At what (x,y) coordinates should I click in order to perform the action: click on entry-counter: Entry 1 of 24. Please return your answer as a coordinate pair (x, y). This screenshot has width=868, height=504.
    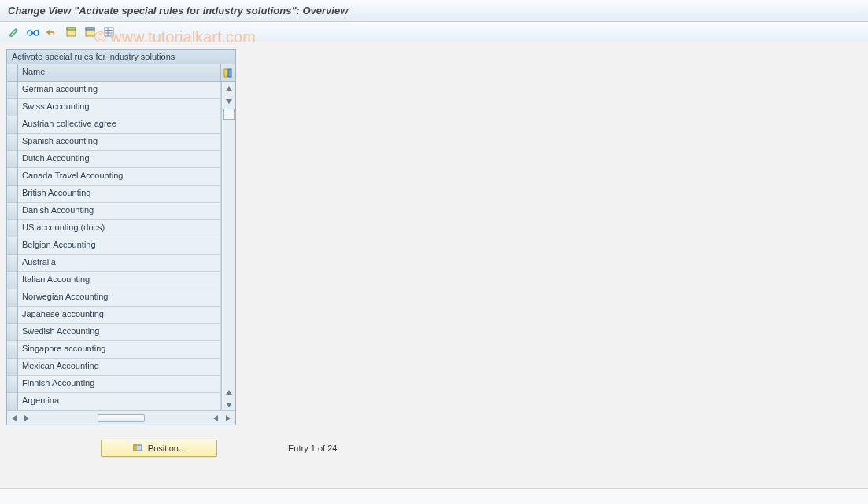
    Looking at the image, I should click on (312, 448).